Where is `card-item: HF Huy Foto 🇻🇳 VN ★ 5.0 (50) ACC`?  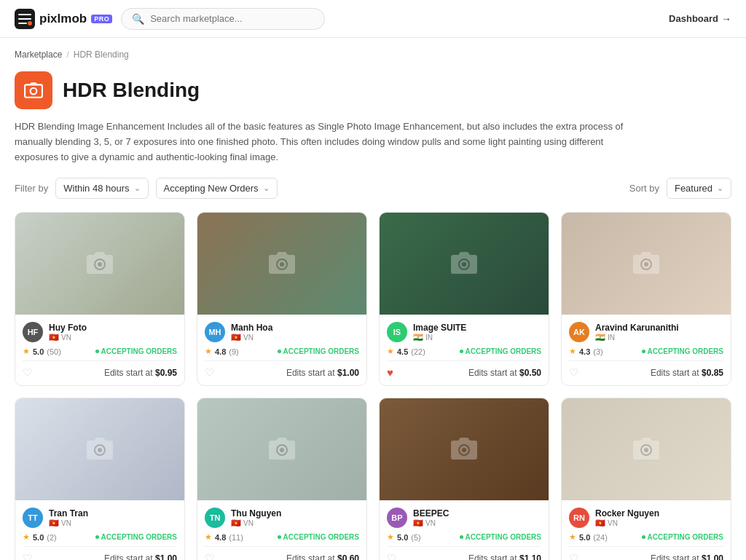 card-item: HF Huy Foto 🇻🇳 VN ★ 5.0 (50) ACC is located at coordinates (100, 299).